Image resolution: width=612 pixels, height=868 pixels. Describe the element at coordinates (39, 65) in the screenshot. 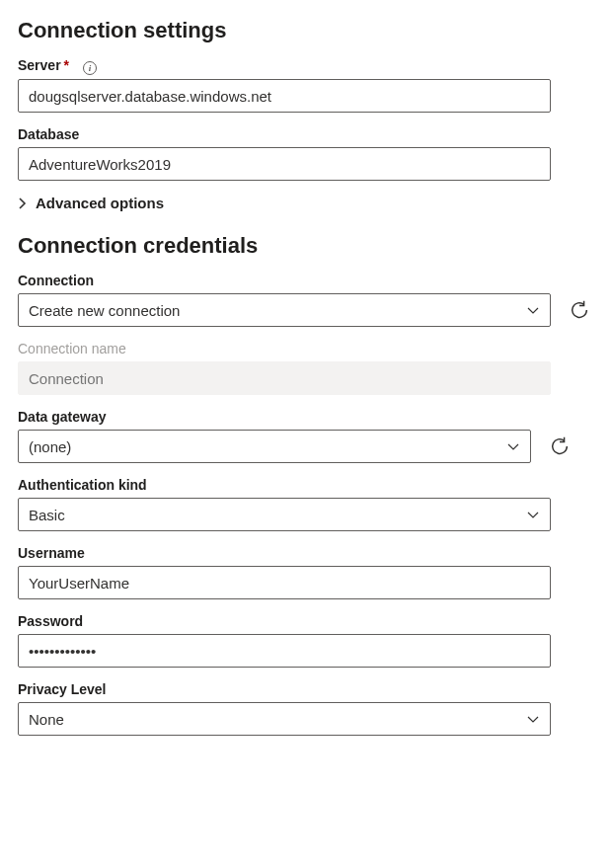

I see `server-label-text: Server` at that location.